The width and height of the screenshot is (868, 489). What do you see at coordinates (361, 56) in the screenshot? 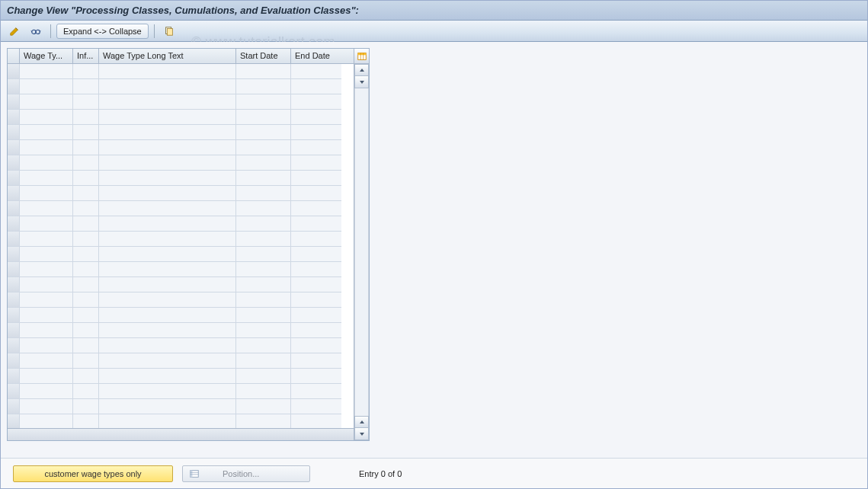
I see `table-settings-button` at bounding box center [361, 56].